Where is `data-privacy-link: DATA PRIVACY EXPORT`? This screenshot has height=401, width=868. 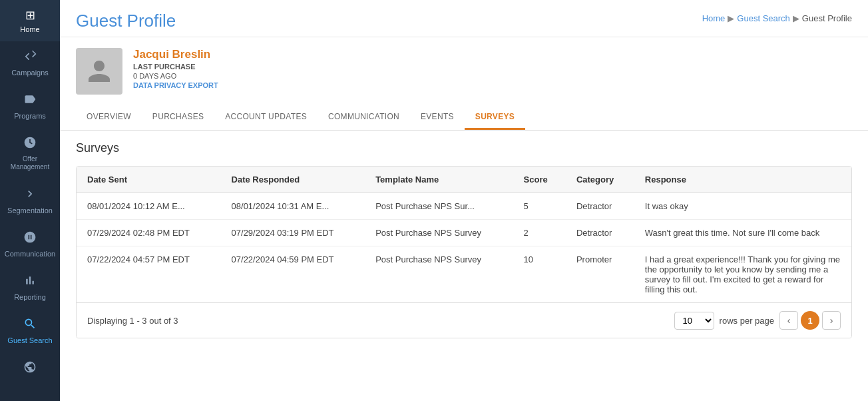 data-privacy-link: DATA PRIVACY EXPORT is located at coordinates (176, 85).